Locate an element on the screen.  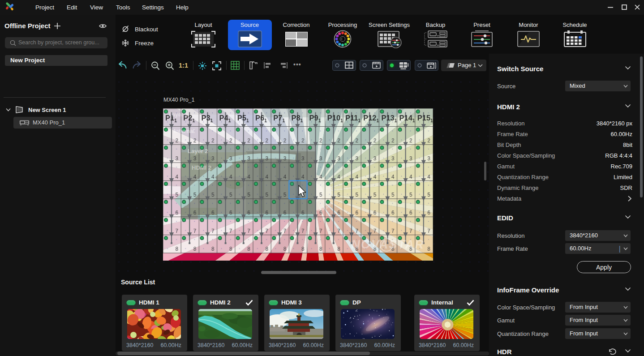
svg-text: NOVASTAR is located at coordinates (388, 244).